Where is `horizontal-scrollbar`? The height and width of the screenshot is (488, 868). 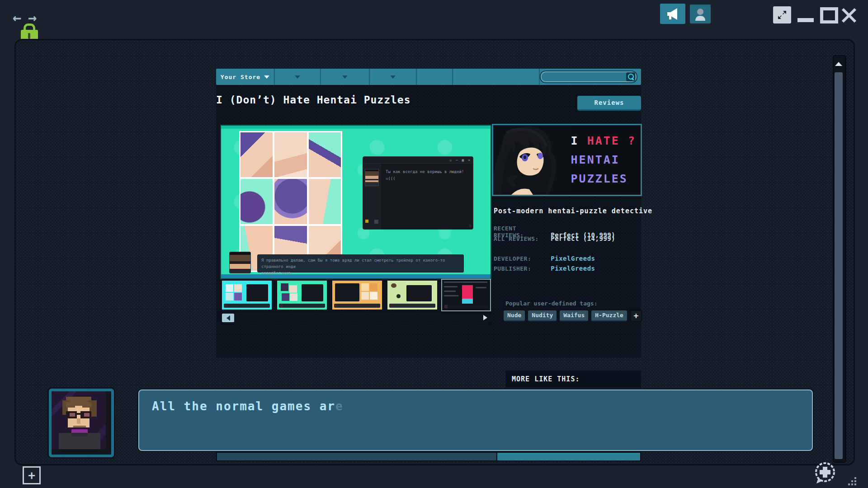 horizontal-scrollbar is located at coordinates (429, 456).